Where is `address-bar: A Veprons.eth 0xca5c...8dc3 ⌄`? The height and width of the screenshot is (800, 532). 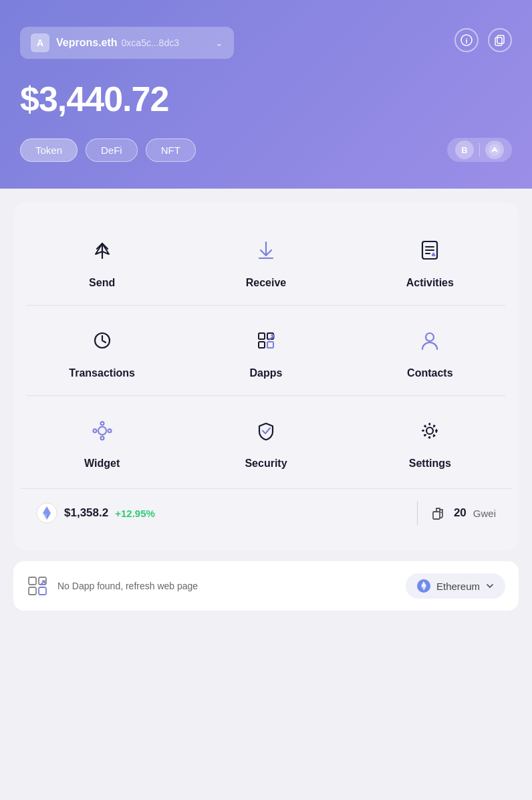
address-bar: A Veprons.eth 0xca5c...8dc3 ⌄ is located at coordinates (127, 43).